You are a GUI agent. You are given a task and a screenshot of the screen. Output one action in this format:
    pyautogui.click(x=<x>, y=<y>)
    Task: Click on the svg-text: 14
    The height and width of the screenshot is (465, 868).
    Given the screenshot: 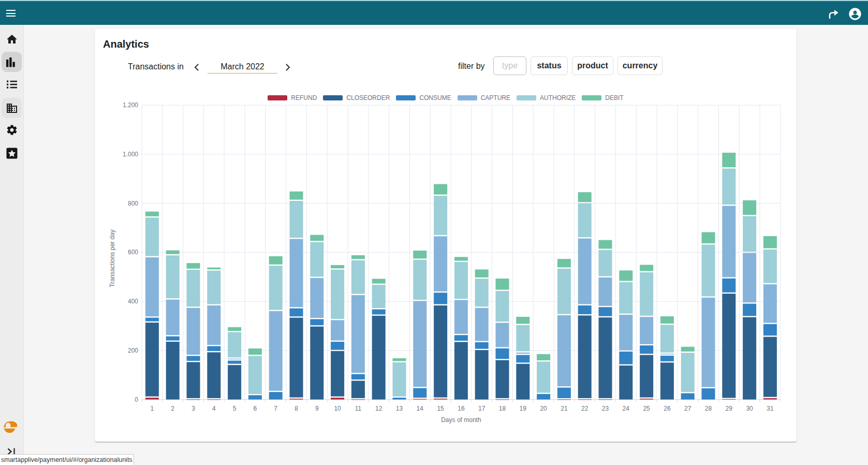 What is the action you would take?
    pyautogui.click(x=420, y=409)
    